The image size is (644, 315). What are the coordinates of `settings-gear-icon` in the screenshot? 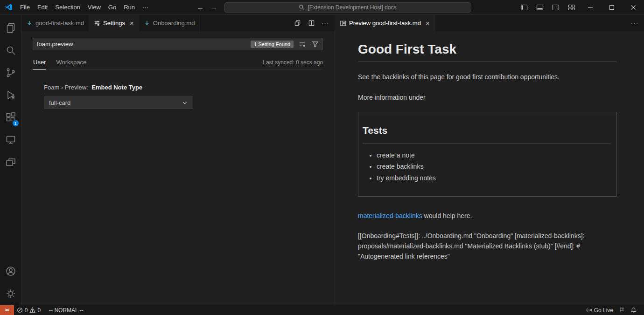 It's located at (11, 294).